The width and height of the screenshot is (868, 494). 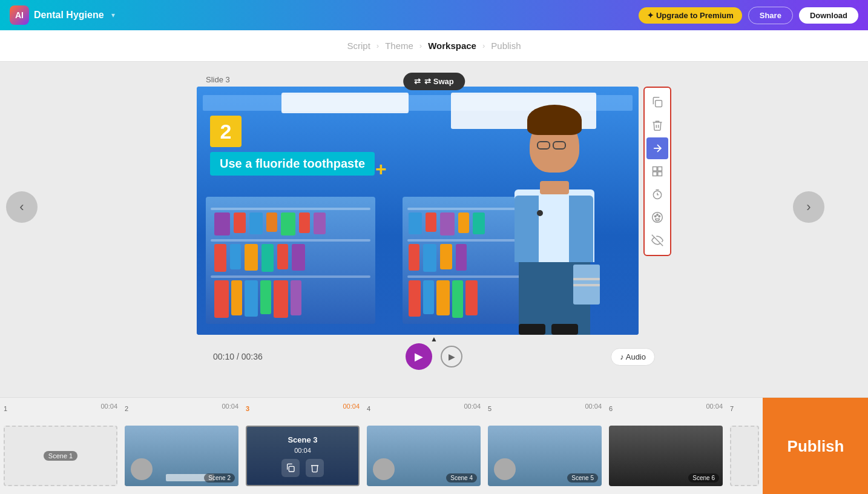 I want to click on play-small-icon: ▶, so click(x=452, y=357).